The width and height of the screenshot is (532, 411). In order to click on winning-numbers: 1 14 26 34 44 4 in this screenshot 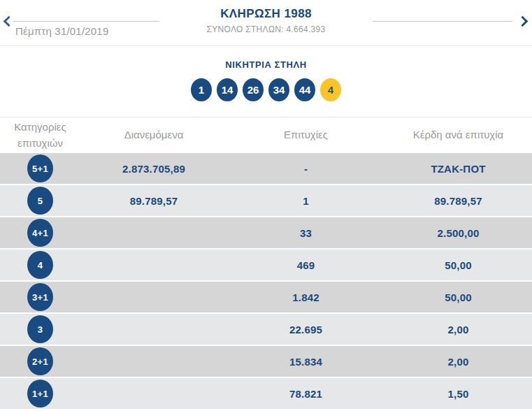, I will do `click(266, 89)`.